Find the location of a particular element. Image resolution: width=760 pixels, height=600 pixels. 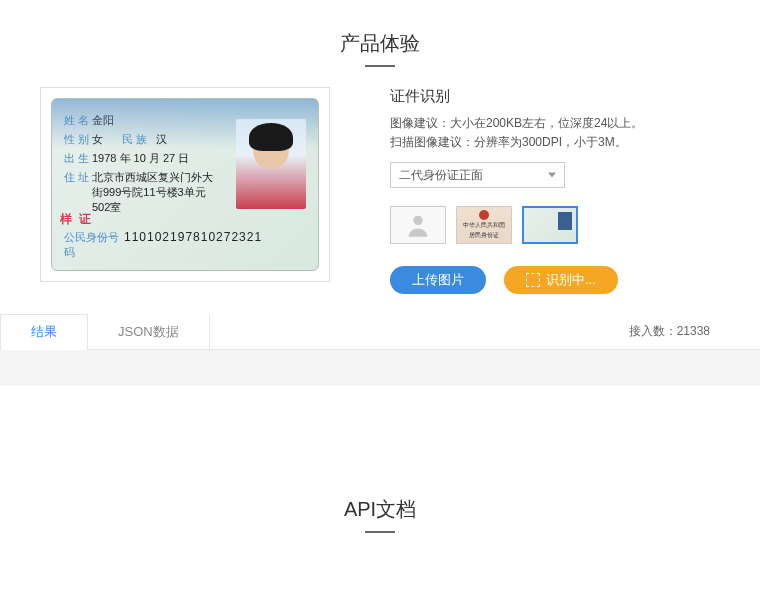

access-count: 接入数：21338 is located at coordinates (674, 332).